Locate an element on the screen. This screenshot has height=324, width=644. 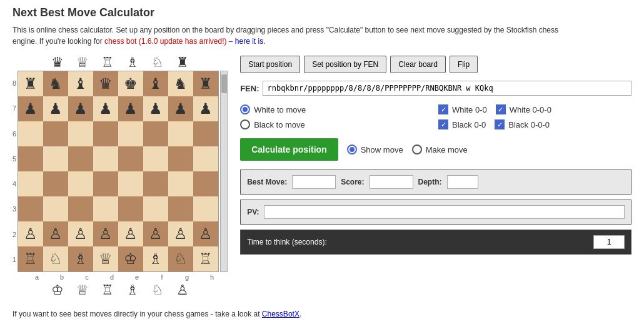
black-oo-option: ✓ Black 0-0 is located at coordinates (462, 124).